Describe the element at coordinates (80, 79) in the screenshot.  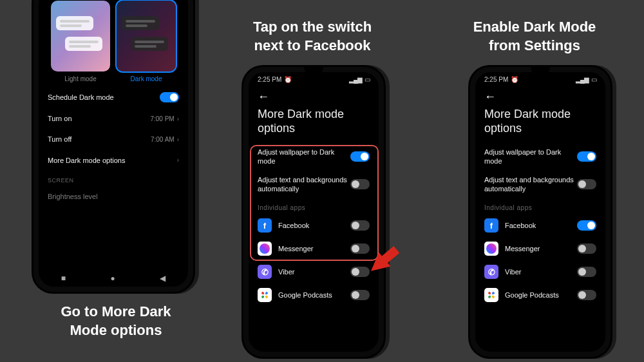
I see `light-mode-label: Light mode` at that location.